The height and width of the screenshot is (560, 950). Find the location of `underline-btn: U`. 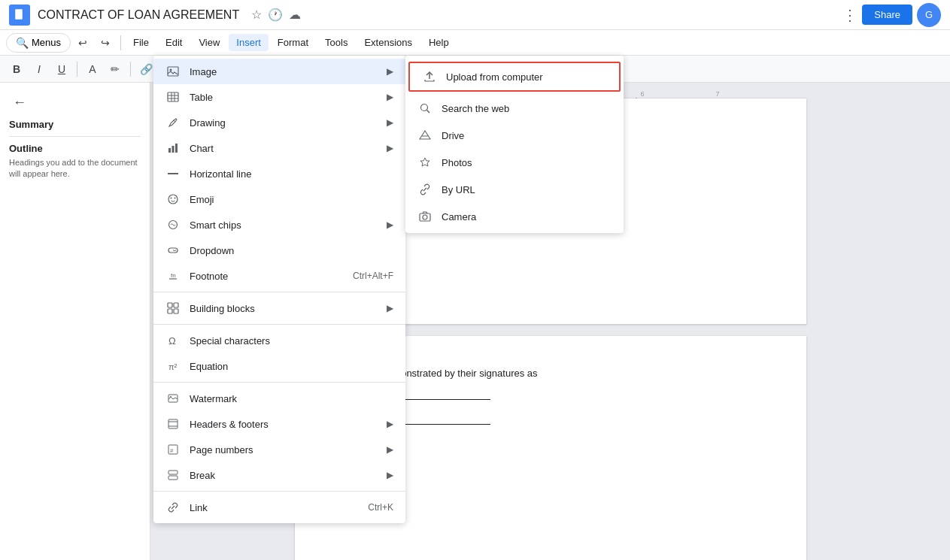

underline-btn: U is located at coordinates (62, 69).